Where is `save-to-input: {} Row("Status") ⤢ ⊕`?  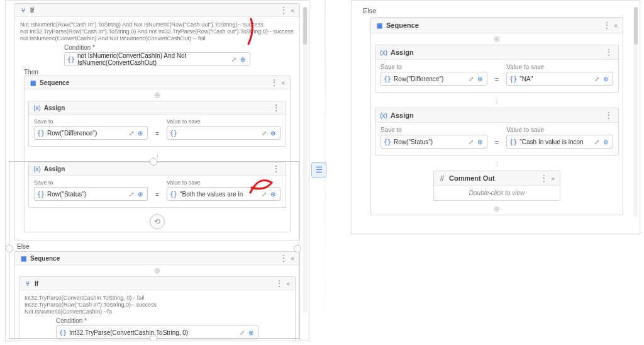 save-to-input: {} Row("Status") ⤢ ⊕ is located at coordinates (434, 142).